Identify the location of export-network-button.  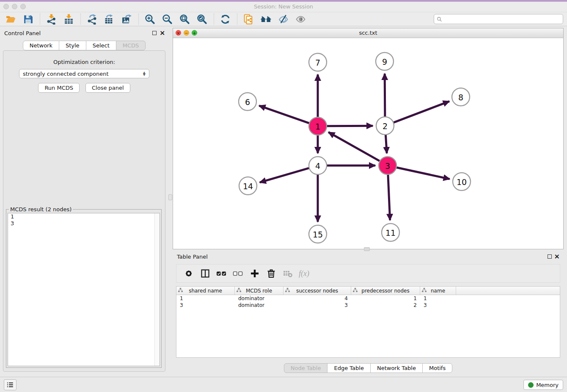
(92, 19).